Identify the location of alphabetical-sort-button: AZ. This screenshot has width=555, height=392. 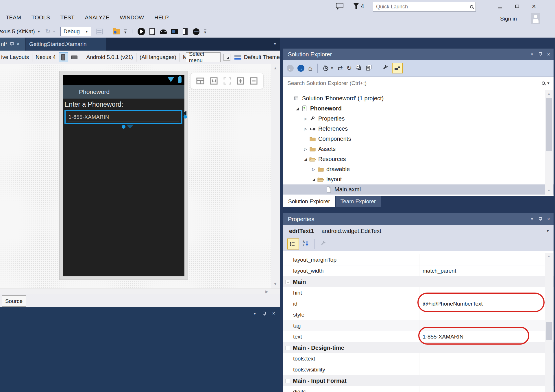
(306, 244).